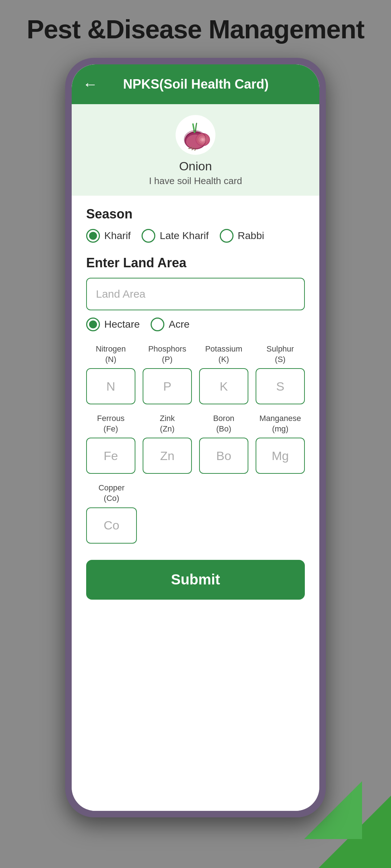  Describe the element at coordinates (112, 526) in the screenshot. I see `copper-input: Co` at that location.